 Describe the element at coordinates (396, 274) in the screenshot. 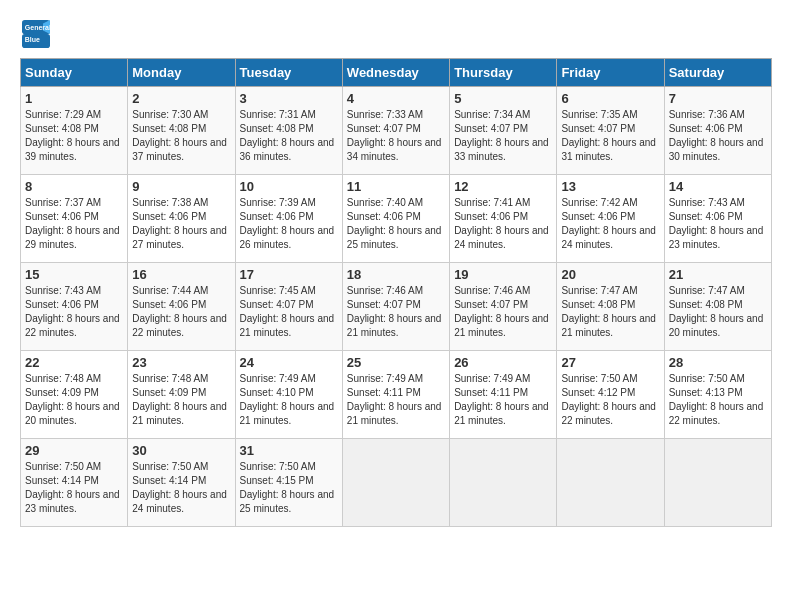

I see `day-number: 18` at that location.